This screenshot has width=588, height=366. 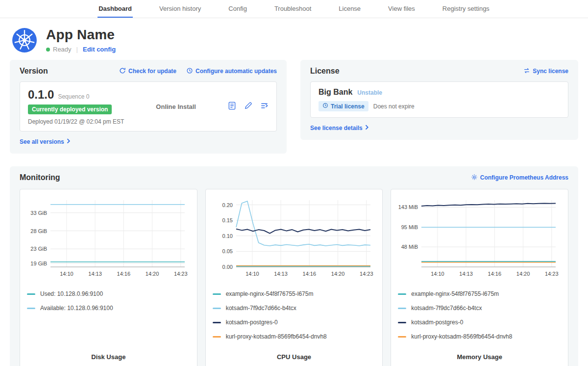 What do you see at coordinates (248, 107) in the screenshot?
I see `edit-version-config-button` at bounding box center [248, 107].